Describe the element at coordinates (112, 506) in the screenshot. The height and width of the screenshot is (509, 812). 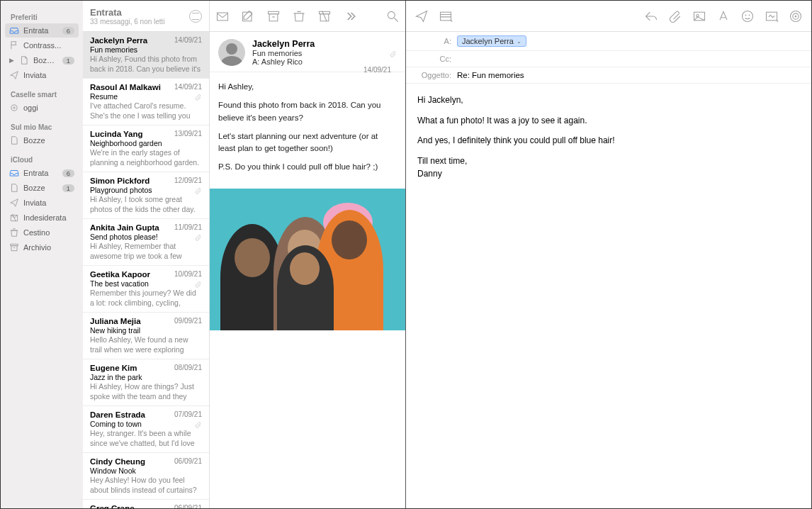
I see `msg-from: Greg Crane` at that location.